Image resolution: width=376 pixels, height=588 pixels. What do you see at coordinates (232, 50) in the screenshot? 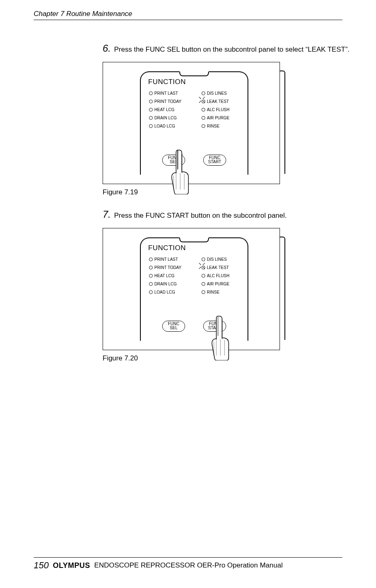
I see `step-text: Press the FUNC SEL button on the subcont…` at bounding box center [232, 50].